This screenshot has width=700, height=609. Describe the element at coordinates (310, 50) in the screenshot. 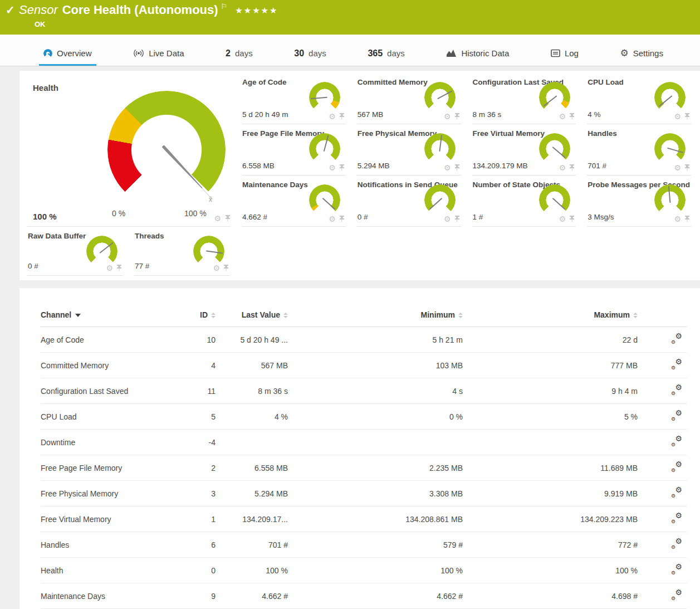

I see `tab-30-days: 30 days` at that location.